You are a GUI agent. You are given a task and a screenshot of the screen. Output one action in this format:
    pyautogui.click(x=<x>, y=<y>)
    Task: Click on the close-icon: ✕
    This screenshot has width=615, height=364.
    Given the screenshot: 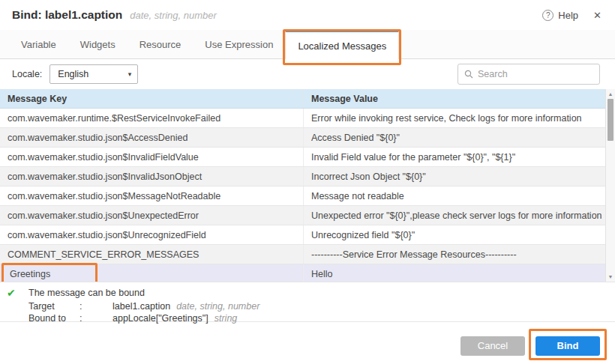 What is the action you would take?
    pyautogui.click(x=597, y=15)
    